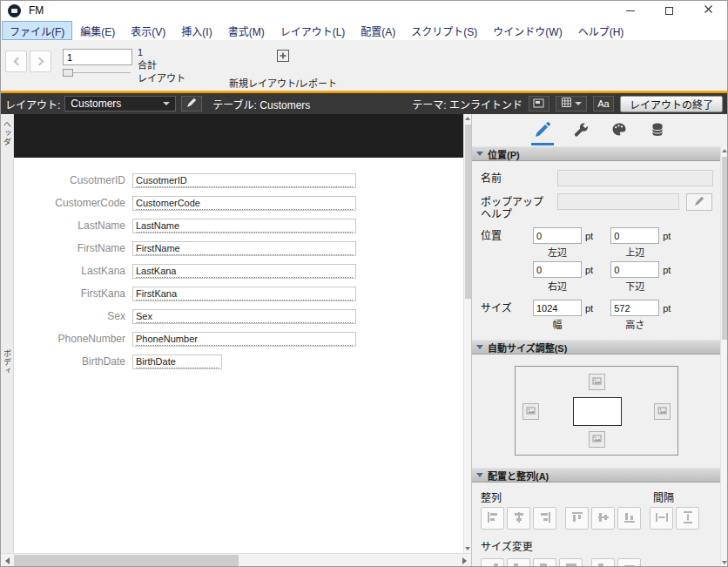 The height and width of the screenshot is (567, 728). What do you see at coordinates (7, 561) in the screenshot?
I see `scroll-left-button` at bounding box center [7, 561].